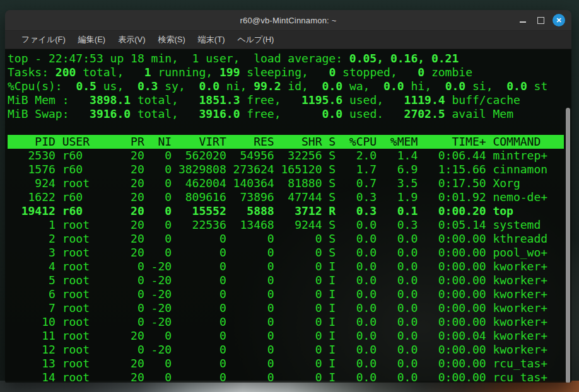 This screenshot has width=579, height=392. Describe the element at coordinates (290, 100) in the screenshot. I see `summary-line: MiB Mem : 3898.1 total, 1851.3 free, 119…` at that location.